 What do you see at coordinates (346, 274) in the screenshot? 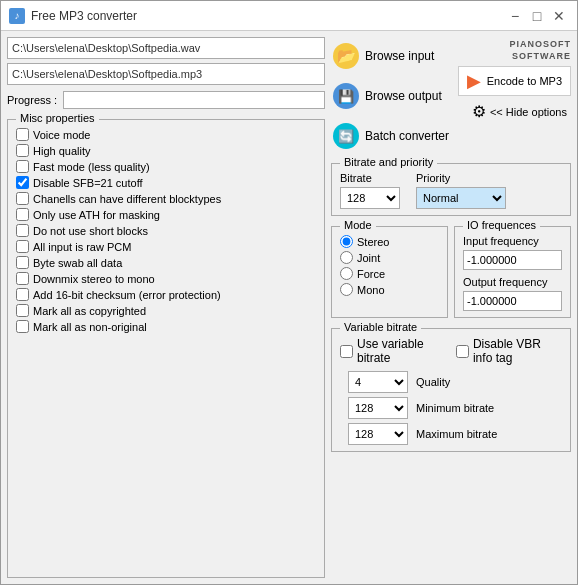
I see `mode-radio-force` at bounding box center [346, 274].